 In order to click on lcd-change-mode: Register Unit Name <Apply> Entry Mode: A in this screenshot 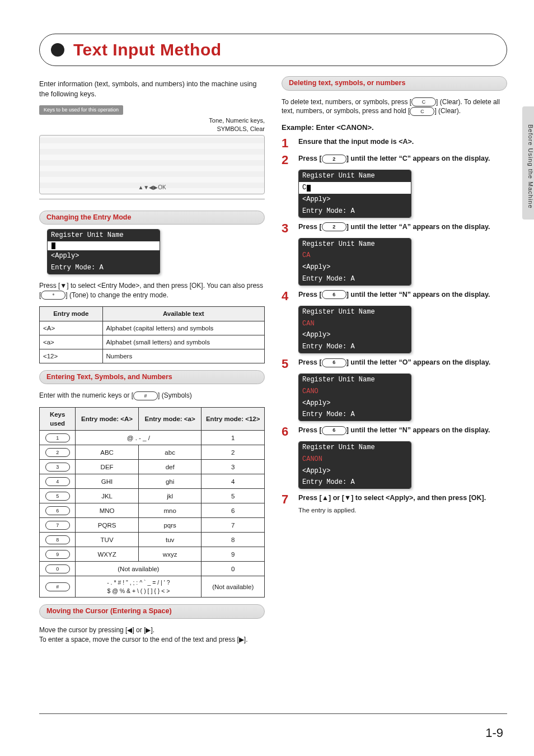, I will do `click(104, 251)`.